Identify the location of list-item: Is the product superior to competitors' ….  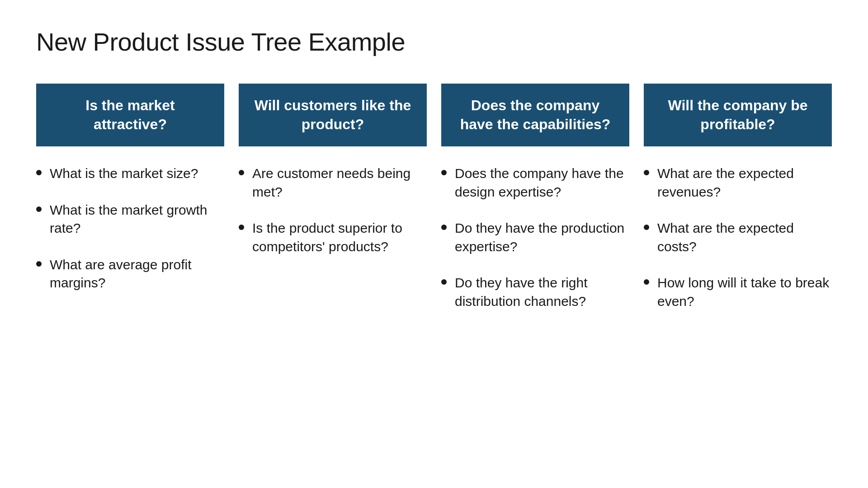
(333, 238).